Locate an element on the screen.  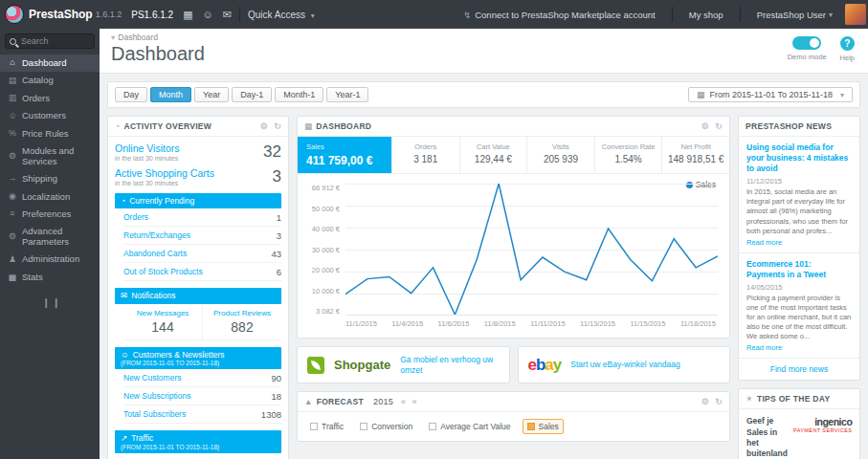
news-item-title: Using social media for your business: 4 … is located at coordinates (799, 159).